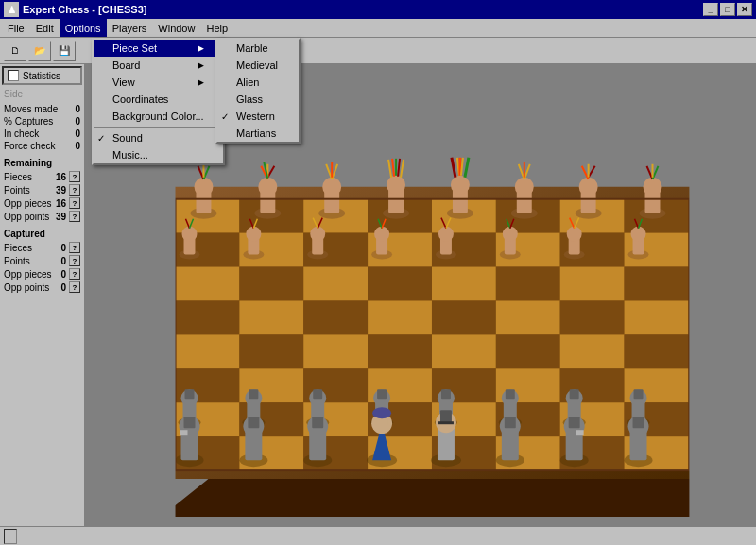 The width and height of the screenshot is (756, 545). Describe the element at coordinates (28, 121) in the screenshot. I see `captures-label: % Captures` at that location.